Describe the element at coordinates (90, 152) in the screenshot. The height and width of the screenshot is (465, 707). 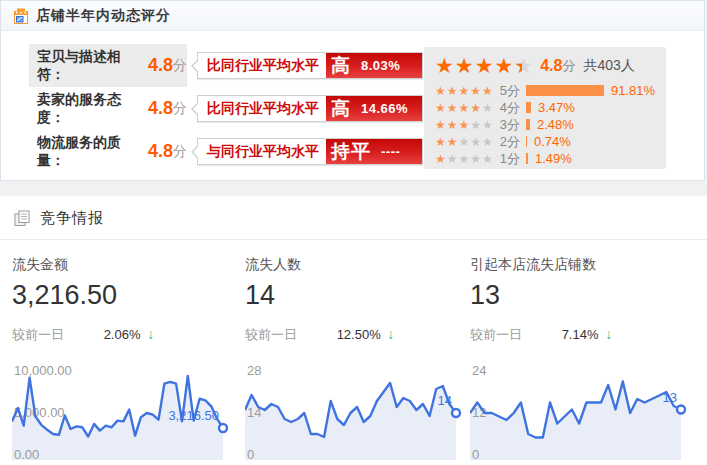
I see `rating-label: 物流服务的质量：` at that location.